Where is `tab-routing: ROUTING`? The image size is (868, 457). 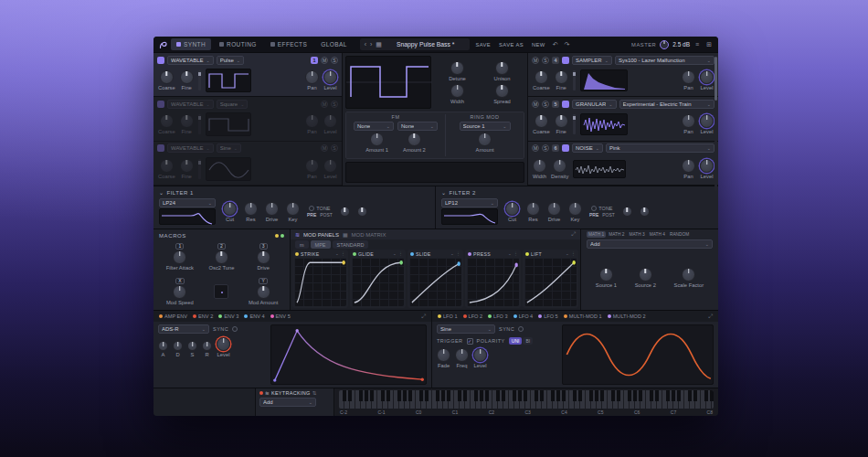
tab-routing: ROUTING is located at coordinates (238, 44).